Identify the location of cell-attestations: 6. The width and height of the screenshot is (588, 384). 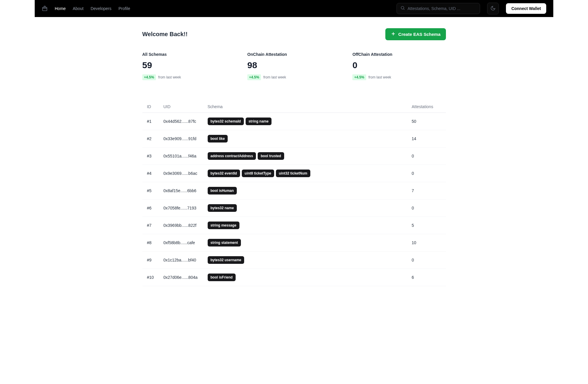
(427, 277).